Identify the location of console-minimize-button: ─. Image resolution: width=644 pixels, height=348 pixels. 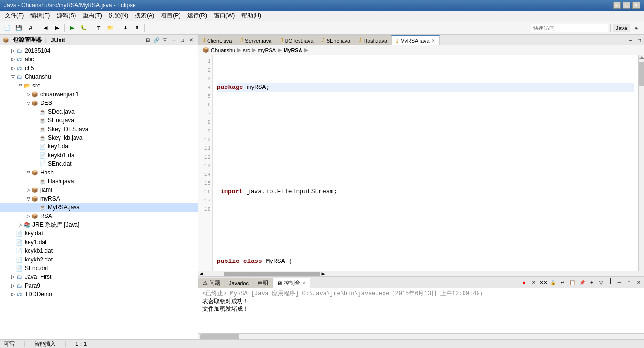
(619, 282).